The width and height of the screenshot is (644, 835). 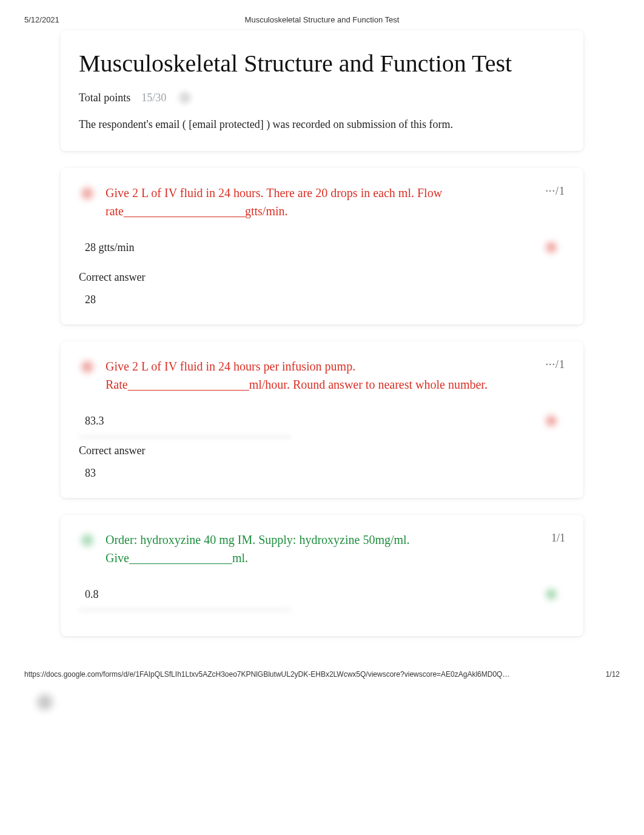 What do you see at coordinates (323, 19) in the screenshot?
I see `print-title: Musculoskeletal Structure and Function T…` at bounding box center [323, 19].